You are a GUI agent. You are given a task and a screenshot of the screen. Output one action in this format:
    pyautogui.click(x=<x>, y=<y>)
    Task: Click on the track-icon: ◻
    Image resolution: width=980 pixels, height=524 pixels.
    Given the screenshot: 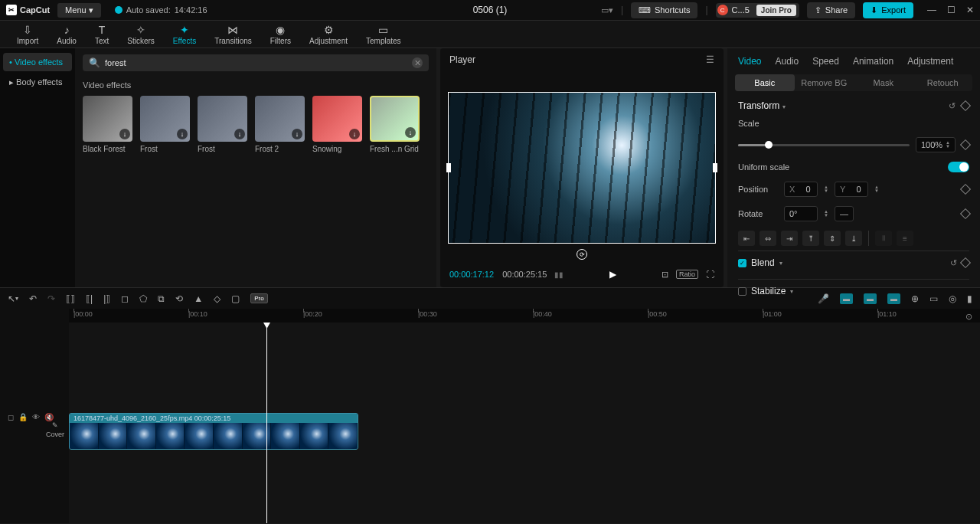 What is the action you would take?
    pyautogui.click(x=11, y=417)
    